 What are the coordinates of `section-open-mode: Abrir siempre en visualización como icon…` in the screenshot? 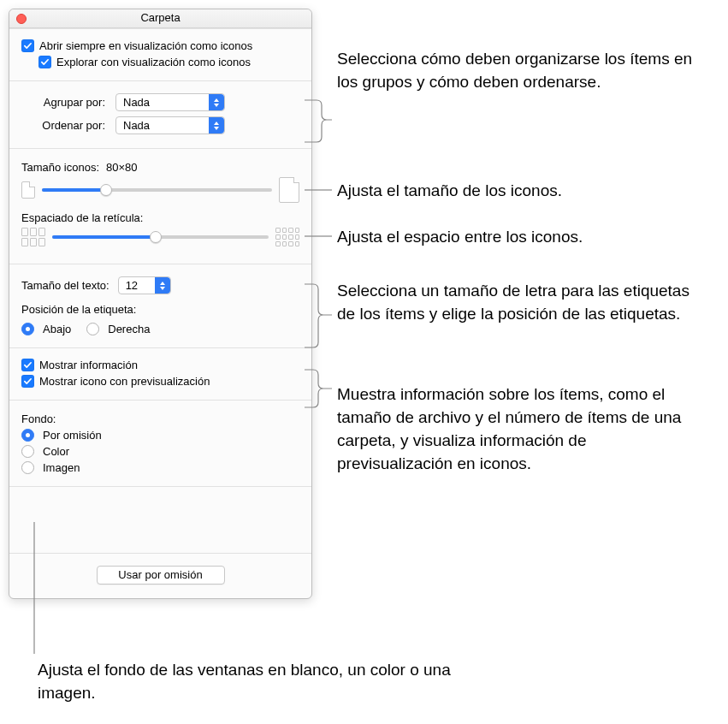 It's located at (161, 55).